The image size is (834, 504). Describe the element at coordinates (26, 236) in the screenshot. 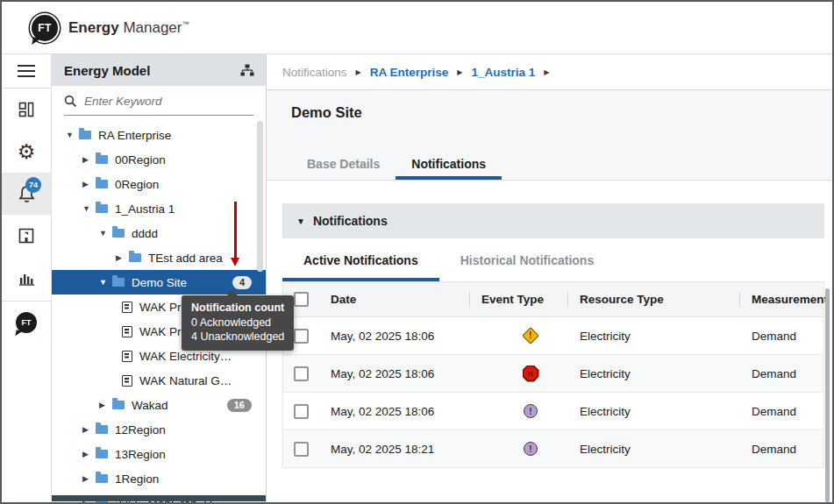

I see `rail-item-sites` at that location.